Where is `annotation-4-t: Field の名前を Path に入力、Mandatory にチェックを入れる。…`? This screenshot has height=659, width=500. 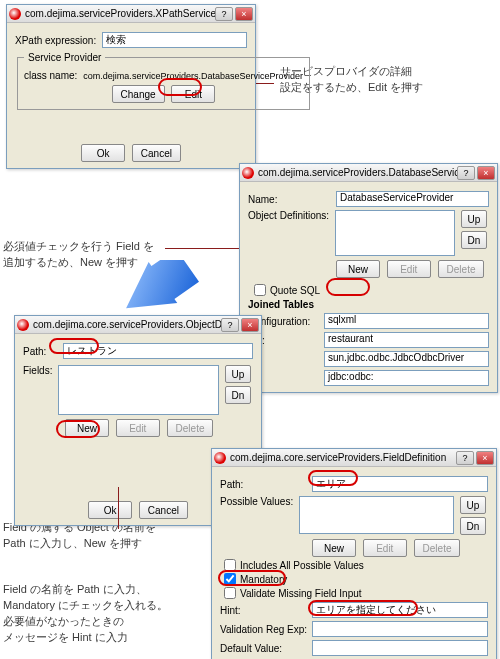 annotation-4-t: Field の名前を Path に入力、Mandatory にチェックを入れる。… is located at coordinates (86, 613).